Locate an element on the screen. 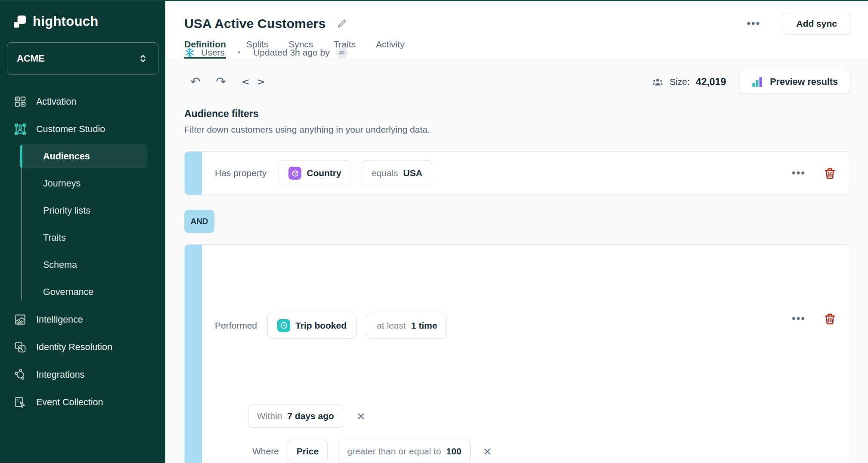  intelligence-icon is located at coordinates (20, 320).